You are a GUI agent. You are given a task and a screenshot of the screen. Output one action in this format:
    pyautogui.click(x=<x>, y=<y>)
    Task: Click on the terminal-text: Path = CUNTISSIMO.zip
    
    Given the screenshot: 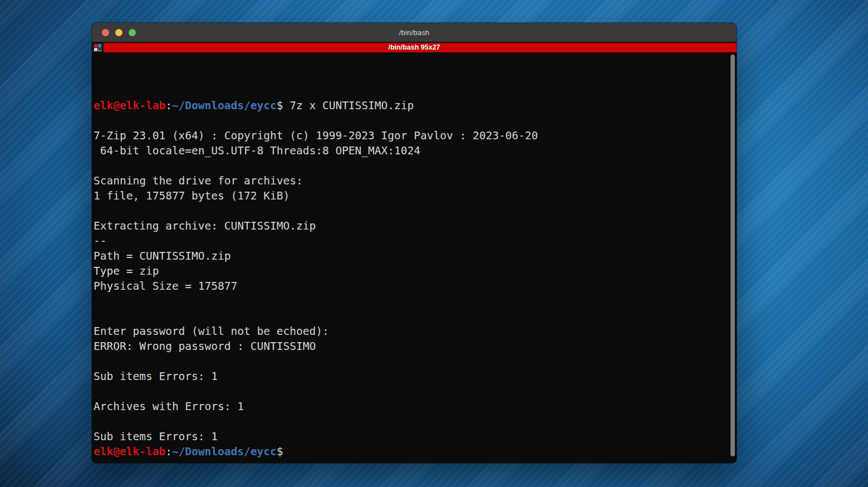 What is the action you would take?
    pyautogui.click(x=163, y=256)
    